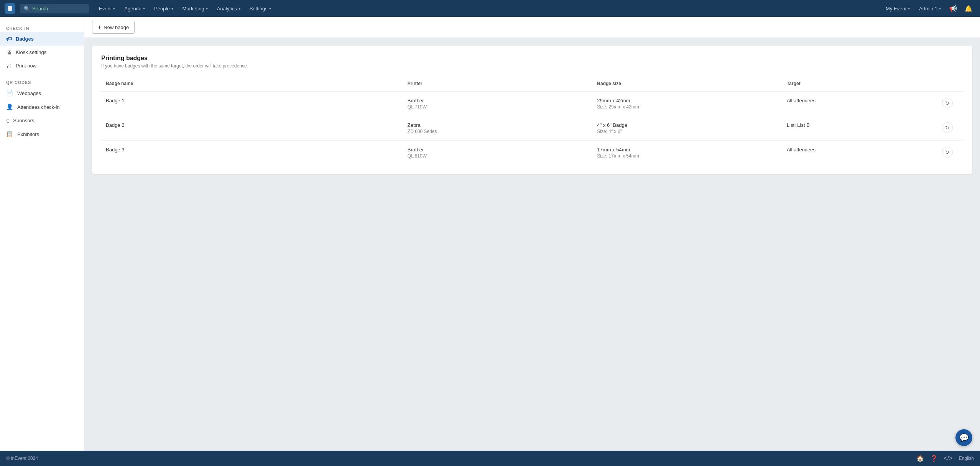  I want to click on sidebar-item-label: Webpages, so click(29, 94).